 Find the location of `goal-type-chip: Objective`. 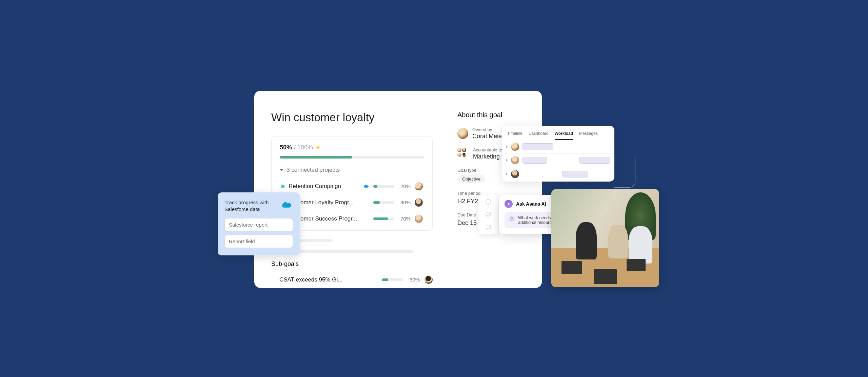

goal-type-chip: Objective is located at coordinates (471, 179).